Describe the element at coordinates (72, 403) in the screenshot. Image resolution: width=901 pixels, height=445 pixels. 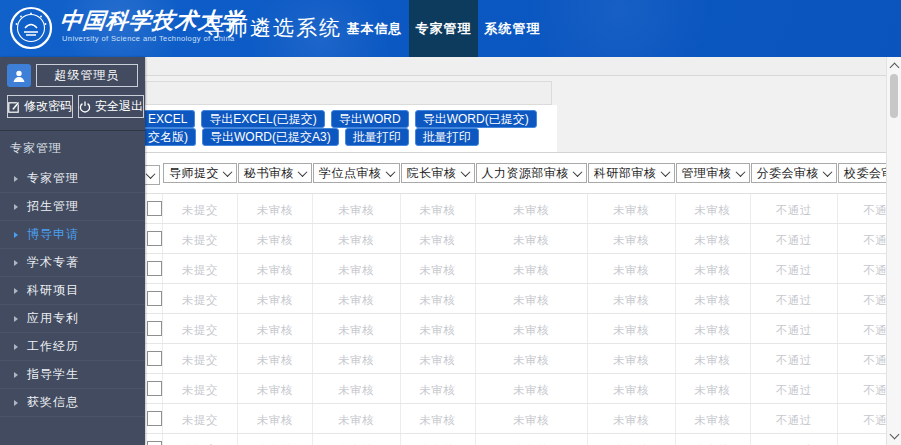
I see `sidebar-menu-item: 获奖信息` at that location.